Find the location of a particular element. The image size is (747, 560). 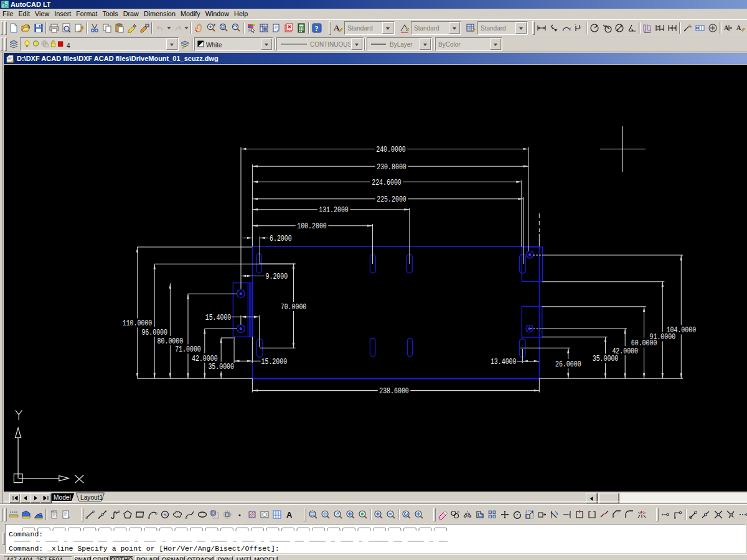

circle2-button is located at coordinates (165, 515).